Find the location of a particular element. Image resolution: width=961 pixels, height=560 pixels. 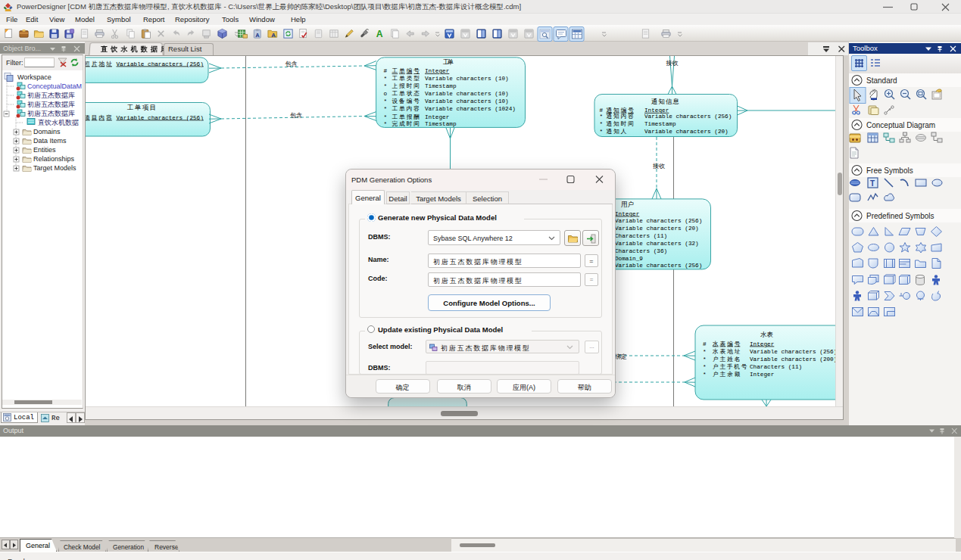

svg-text: 户主余额 is located at coordinates (727, 374).